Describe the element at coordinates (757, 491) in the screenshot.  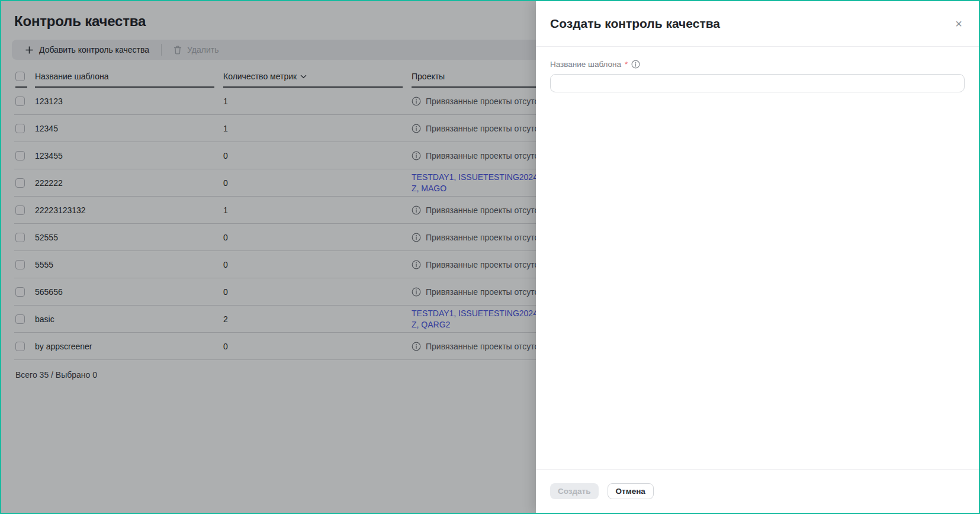
I see `drawer-footer: Создать Отмена` at that location.